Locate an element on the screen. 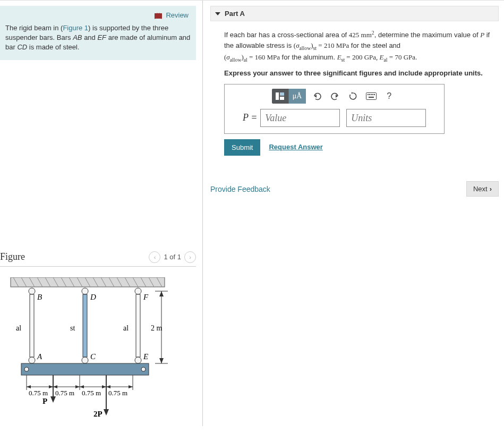 This screenshot has height=441, width=504. units-input is located at coordinates (386, 118).